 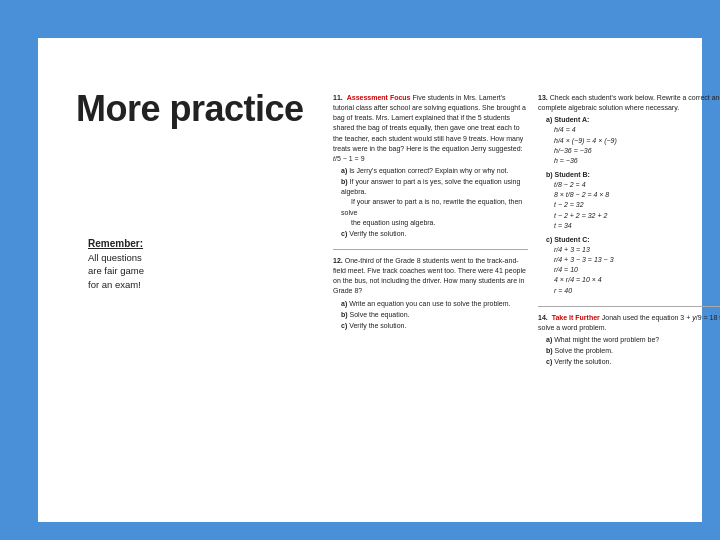 What do you see at coordinates (434, 315) in the screenshot?
I see `q12-b: b) Solve the equation.` at bounding box center [434, 315].